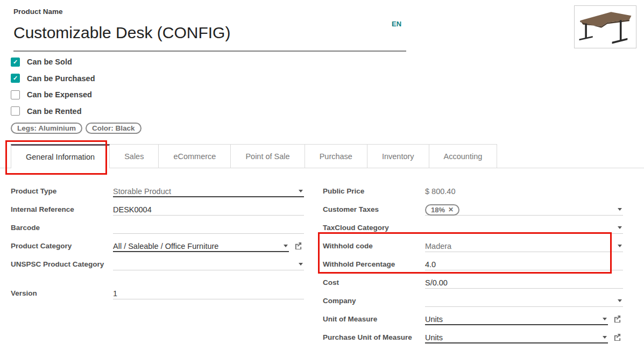 The height and width of the screenshot is (358, 644). I want to click on tab-purchase: Purchase, so click(336, 156).